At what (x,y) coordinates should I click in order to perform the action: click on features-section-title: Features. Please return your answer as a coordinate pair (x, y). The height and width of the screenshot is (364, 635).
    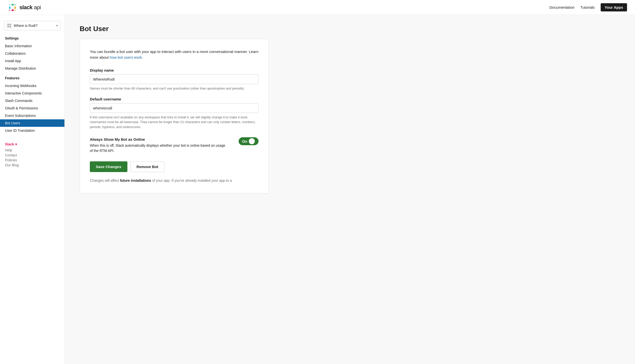
    Looking at the image, I should click on (32, 79).